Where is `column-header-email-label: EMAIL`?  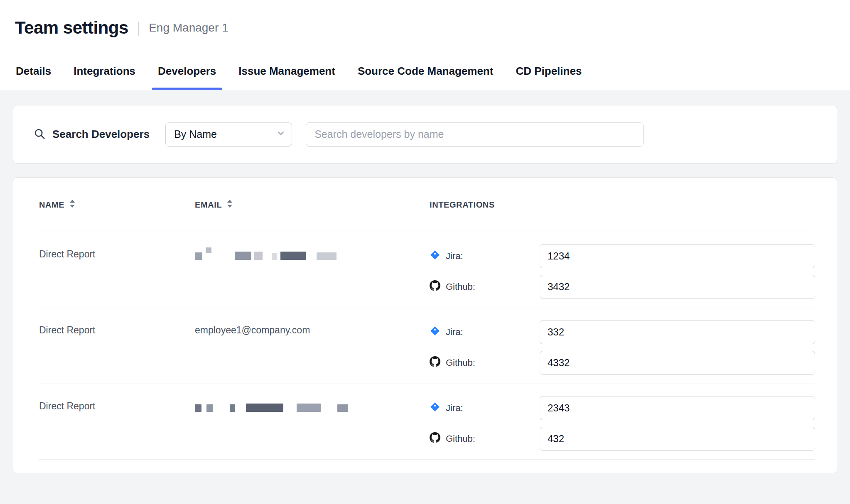 column-header-email-label: EMAIL is located at coordinates (209, 205).